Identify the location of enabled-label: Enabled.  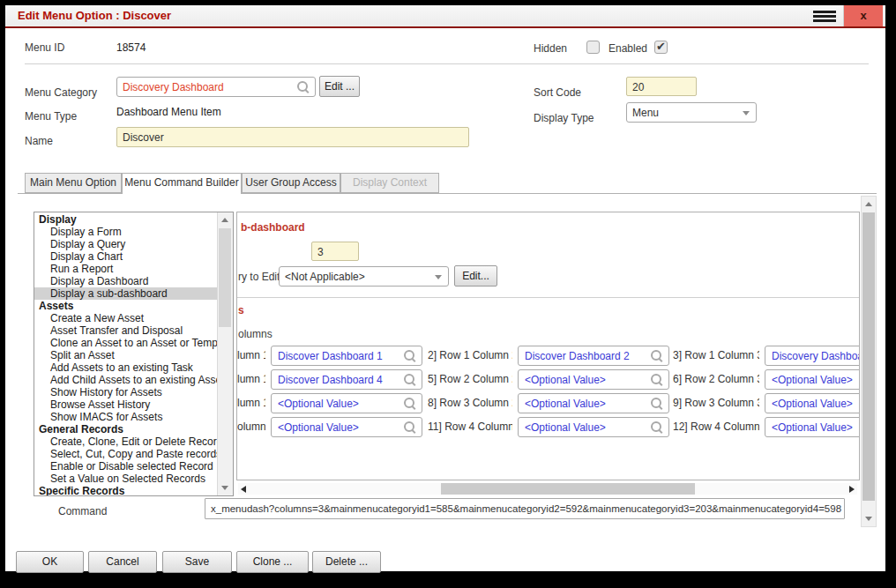
(628, 48).